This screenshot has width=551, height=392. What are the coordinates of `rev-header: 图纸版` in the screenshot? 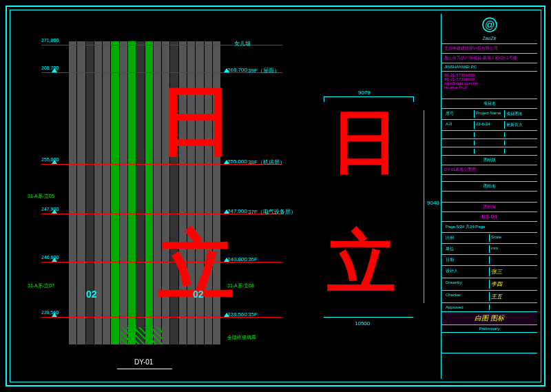 It's located at (489, 161).